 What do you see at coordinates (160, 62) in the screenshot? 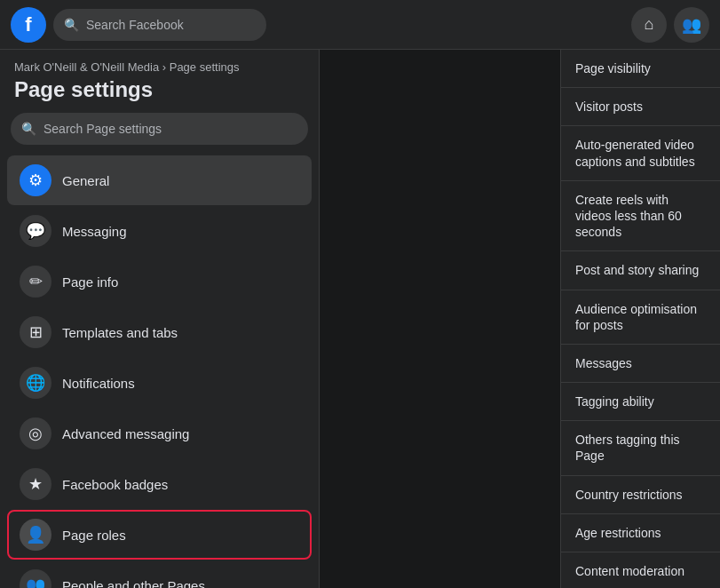
I see `breadcrumb: Mark O'Neill & O'Neill Media › Page sett…` at bounding box center [160, 62].